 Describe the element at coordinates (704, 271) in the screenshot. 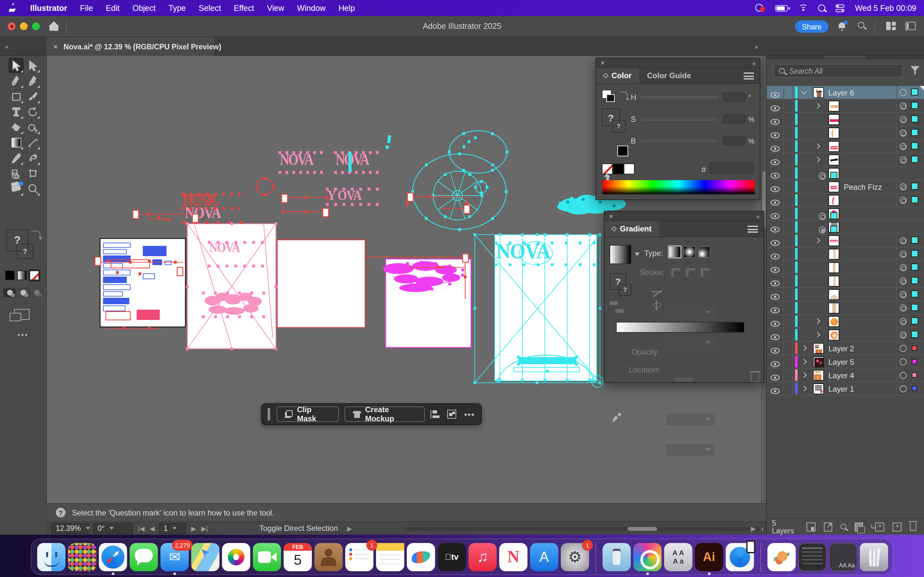

I see `stroke-across-icon` at that location.